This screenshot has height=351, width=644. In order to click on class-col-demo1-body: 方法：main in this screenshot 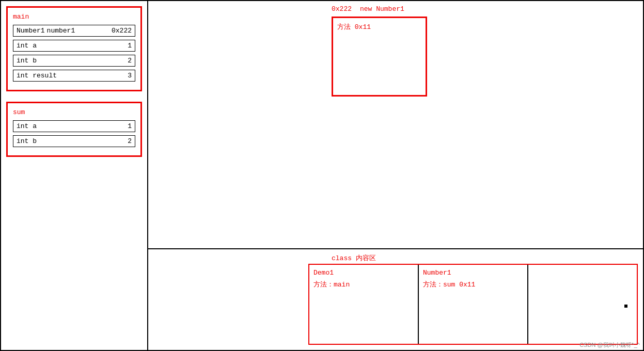, I will do `click(364, 284)`.